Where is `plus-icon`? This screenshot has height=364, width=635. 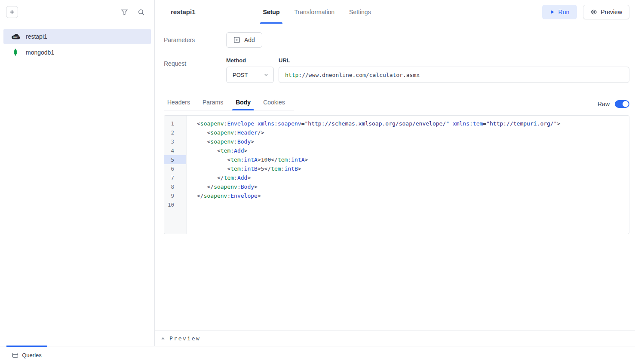
plus-icon is located at coordinates (12, 12).